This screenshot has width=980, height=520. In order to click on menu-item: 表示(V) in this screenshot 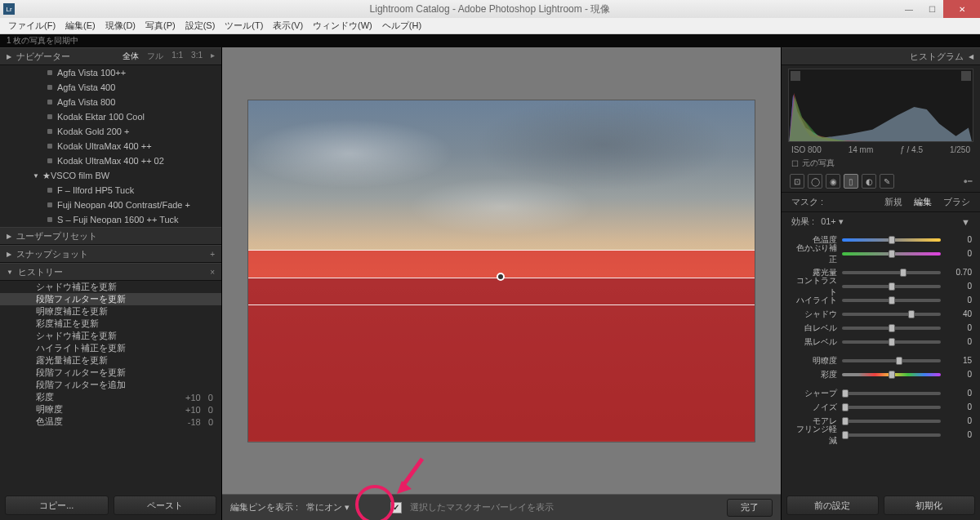, I will do `click(287, 26)`.